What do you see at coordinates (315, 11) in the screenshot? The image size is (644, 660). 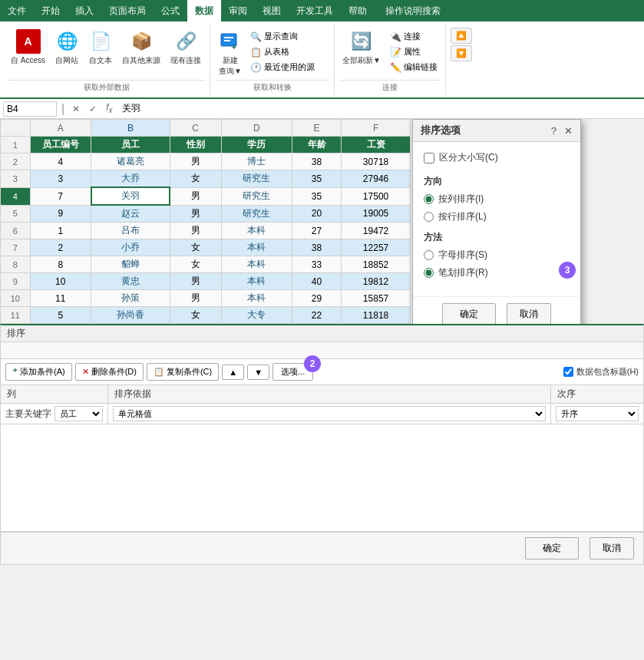 I see `menu-developer: 开发工具` at bounding box center [315, 11].